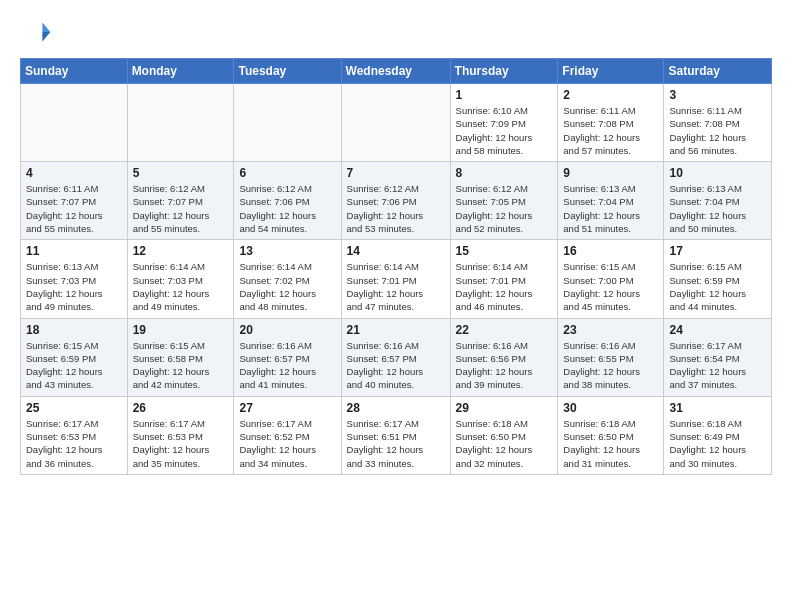  Describe the element at coordinates (718, 366) in the screenshot. I see `day-info: Sunrise: 6:17 AMSunset: 6:54 PMDaylight:…` at that location.